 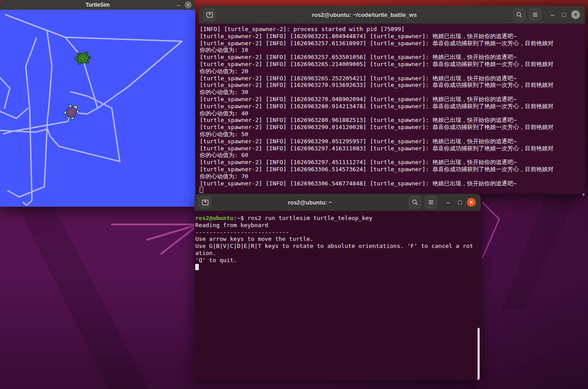 What do you see at coordinates (392, 169) in the screenshot?
I see `terminal-line: [turtle_spawner-2] [INFO] [1626963306.51…` at bounding box center [392, 169].